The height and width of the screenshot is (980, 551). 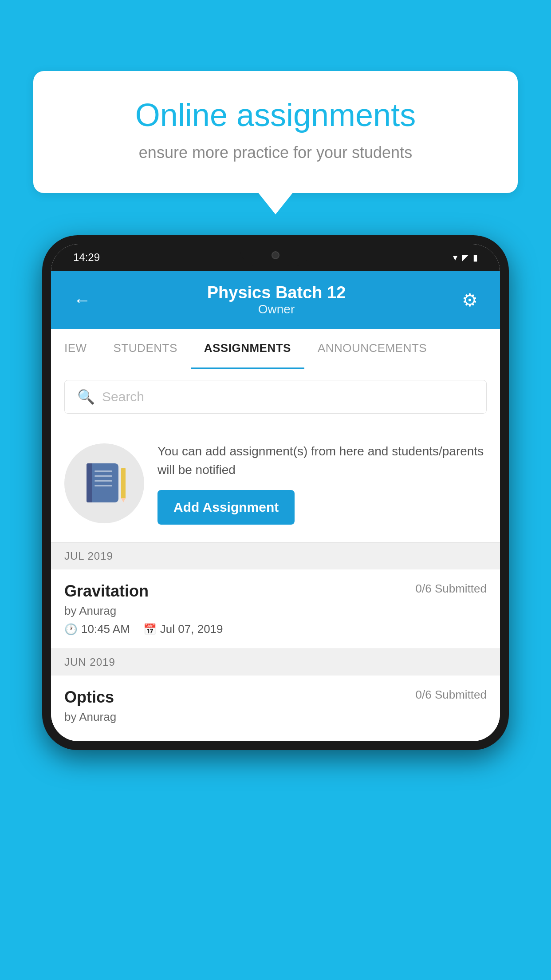 I want to click on notebook-lines, so click(x=103, y=478).